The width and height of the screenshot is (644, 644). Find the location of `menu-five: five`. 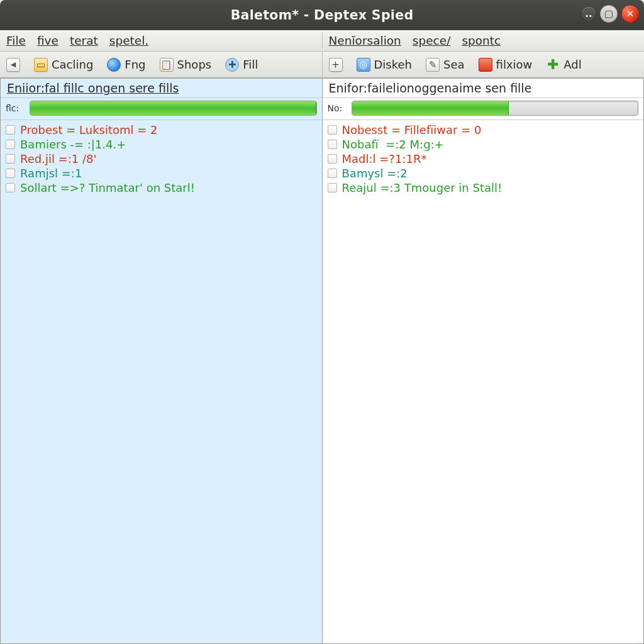

menu-five: five is located at coordinates (48, 40).